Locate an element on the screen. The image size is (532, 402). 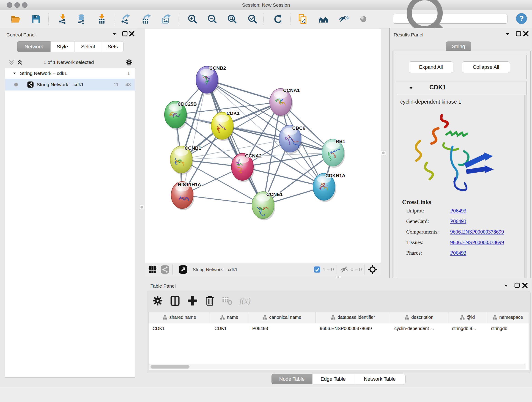
column-header-canonical-name: canonical name is located at coordinates (282, 317).